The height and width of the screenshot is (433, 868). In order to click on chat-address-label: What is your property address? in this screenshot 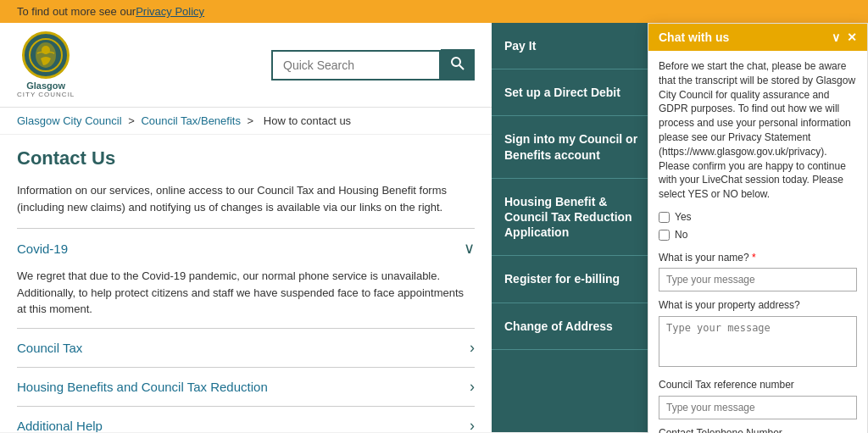, I will do `click(758, 305)`.